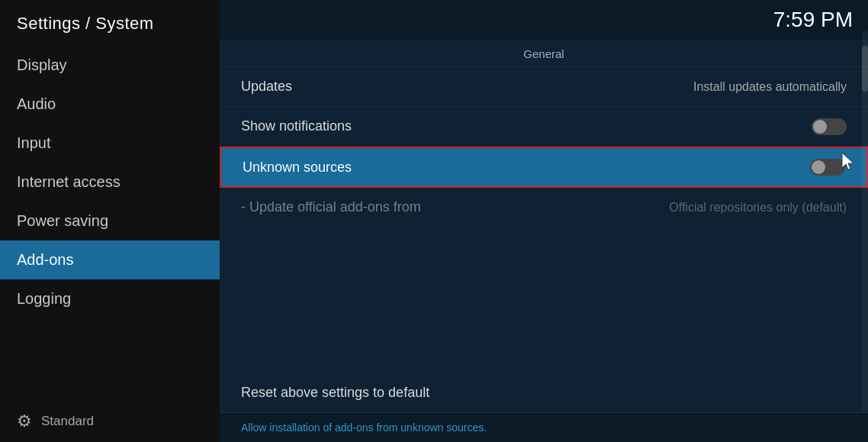 Image resolution: width=868 pixels, height=442 pixels. What do you see at coordinates (865, 69) in the screenshot?
I see `scrollbar-thumb` at bounding box center [865, 69].